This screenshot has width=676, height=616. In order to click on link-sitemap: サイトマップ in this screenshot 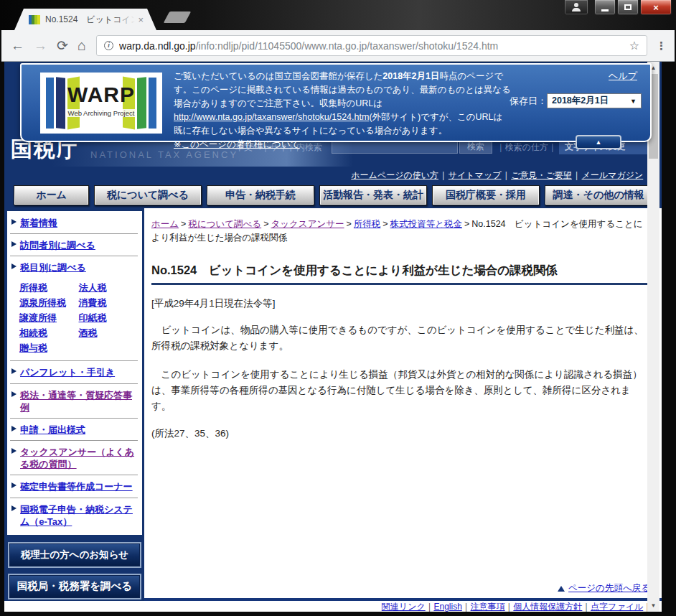, I will do `click(475, 175)`.